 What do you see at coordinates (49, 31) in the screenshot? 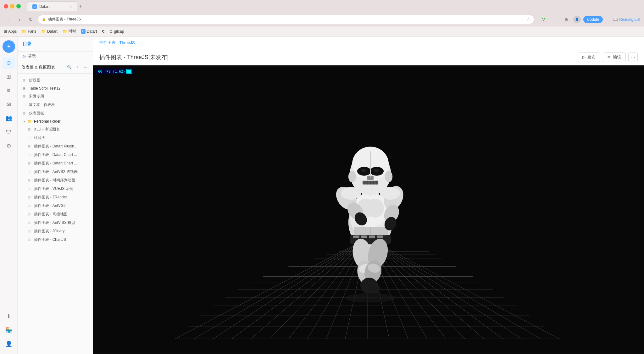
I see `bookmark-datart1: 📁 Datart` at bounding box center [49, 31].